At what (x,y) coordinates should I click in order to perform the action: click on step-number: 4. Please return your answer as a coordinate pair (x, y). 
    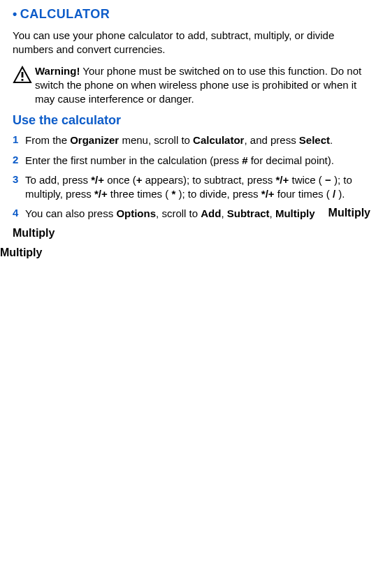
    Looking at the image, I should click on (19, 212).